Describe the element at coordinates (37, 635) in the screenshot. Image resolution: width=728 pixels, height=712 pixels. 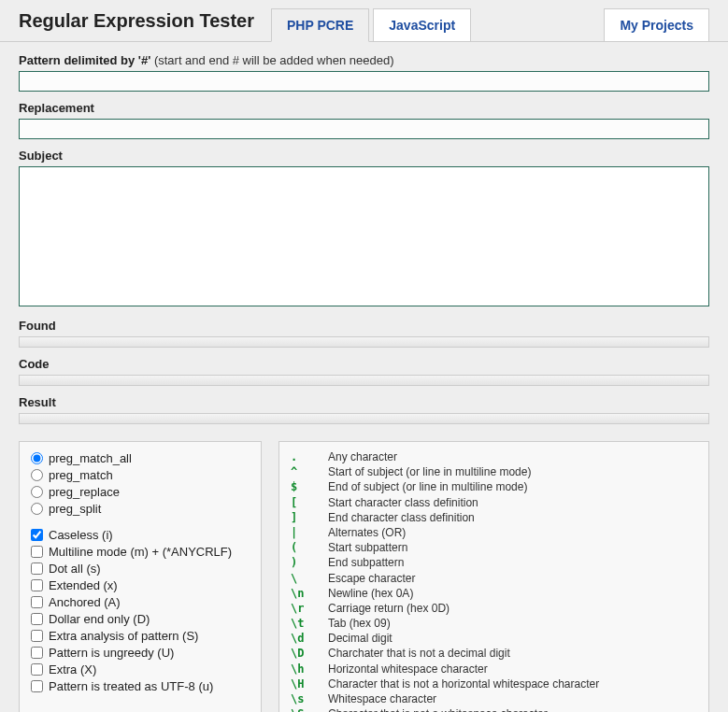
I see `check-extra-s` at that location.